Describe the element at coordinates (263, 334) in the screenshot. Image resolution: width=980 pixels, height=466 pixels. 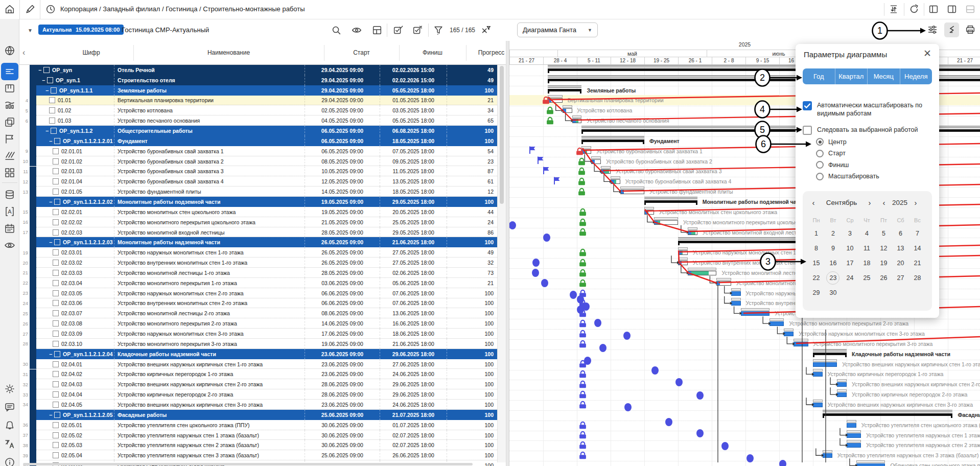
I see `table-row: 2702.03.09Устройство наружных монолитных…` at that location.